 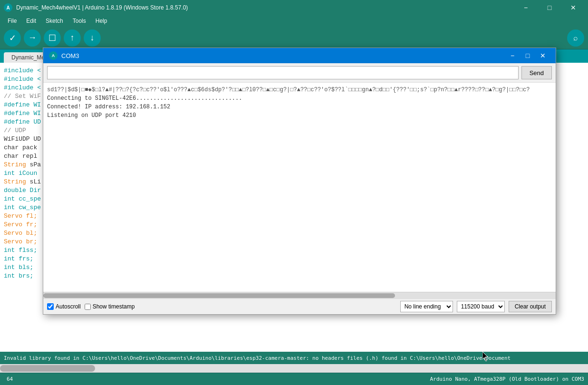 I want to click on menu-tools: Tools, so click(x=79, y=21).